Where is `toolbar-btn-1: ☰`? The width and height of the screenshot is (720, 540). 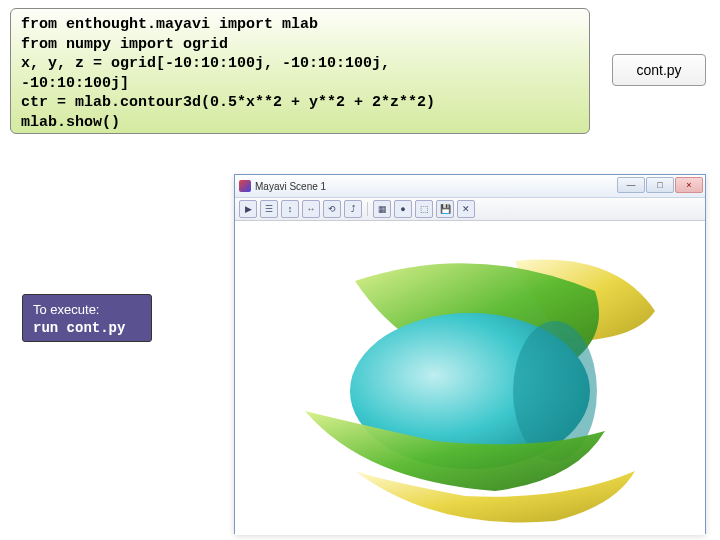
toolbar-btn-1: ☰ is located at coordinates (269, 209).